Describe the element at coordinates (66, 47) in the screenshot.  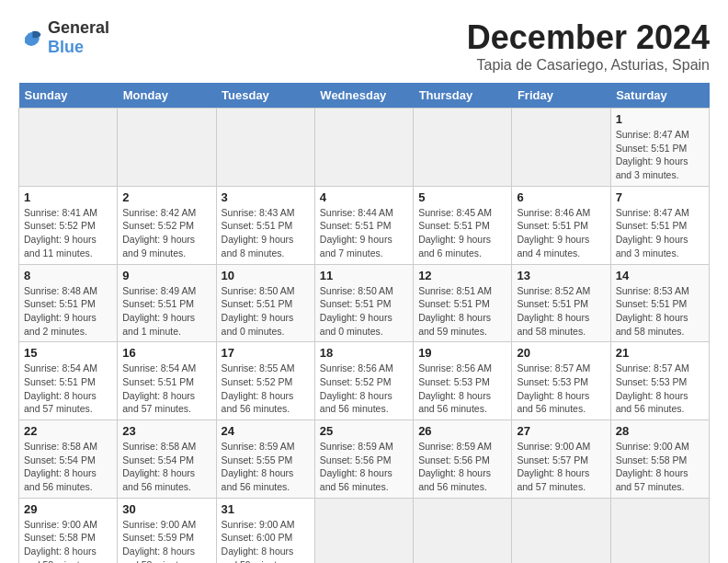
I see `logo-blue: Blue` at that location.